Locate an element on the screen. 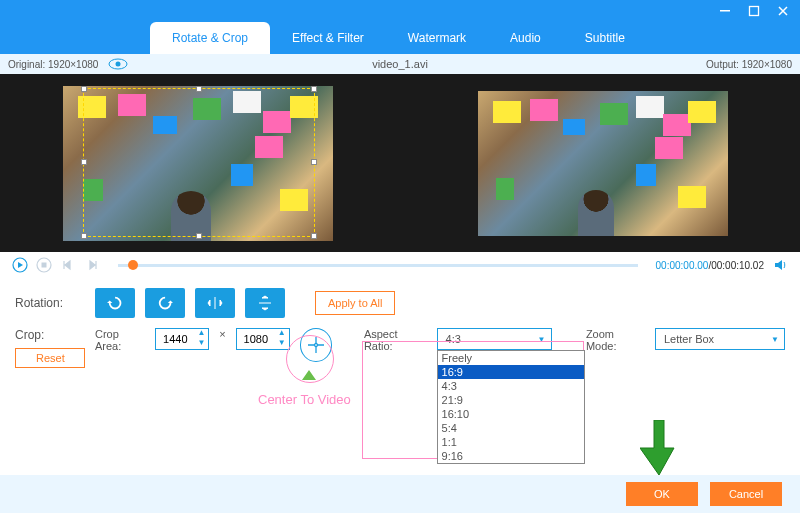 Image resolution: width=800 pixels, height=513 pixels. crop-area-label: Crop Area: is located at coordinates (120, 340).